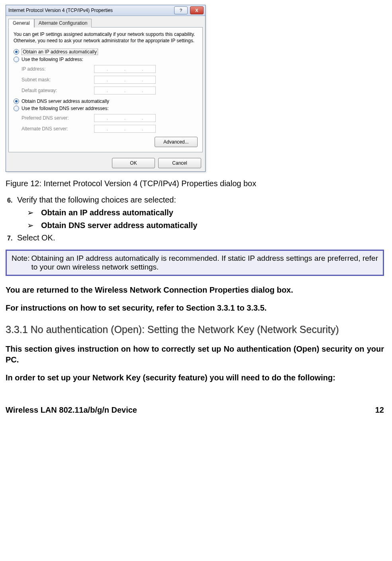 This screenshot has height=561, width=392. Describe the element at coordinates (55, 91) in the screenshot. I see `label-default-gateway: Default gateway:` at that location.